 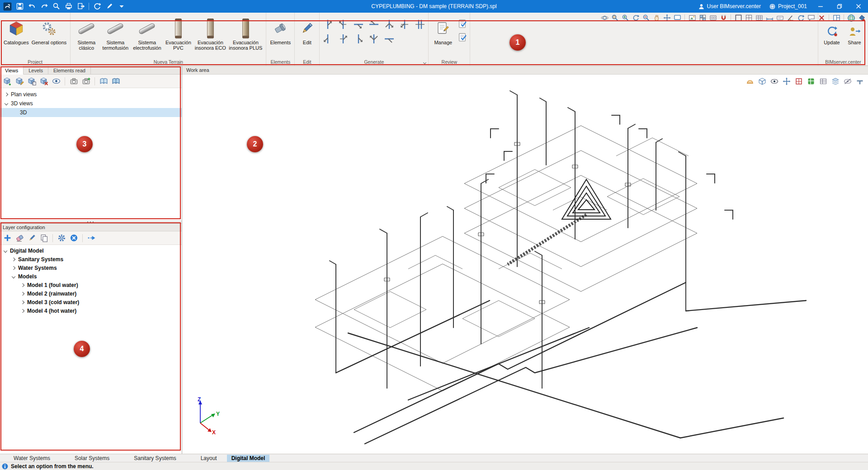 What do you see at coordinates (109, 6) in the screenshot?
I see `edit-config-icon` at bounding box center [109, 6].